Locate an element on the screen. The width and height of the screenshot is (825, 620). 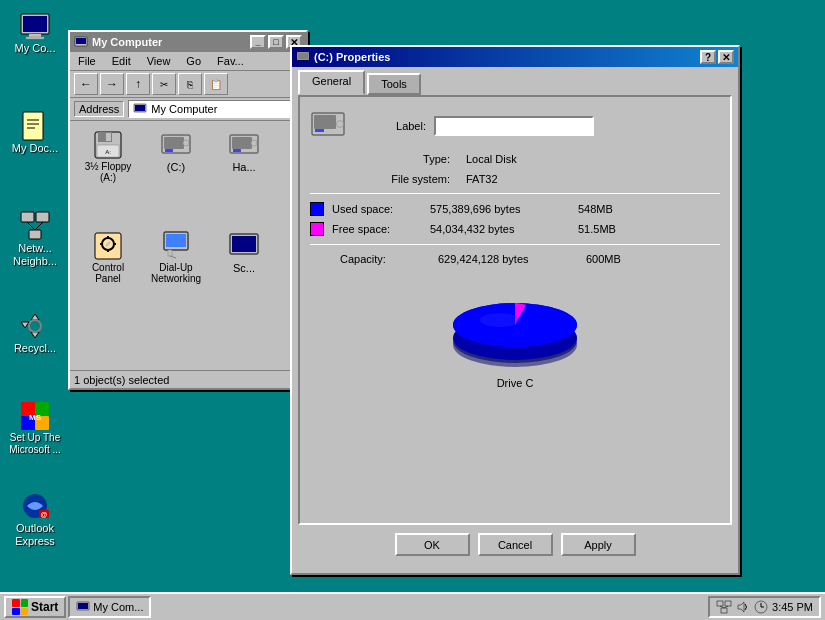
floppy-icon: A: 3½ Floppy (A:) is located at coordinates (108, 176).